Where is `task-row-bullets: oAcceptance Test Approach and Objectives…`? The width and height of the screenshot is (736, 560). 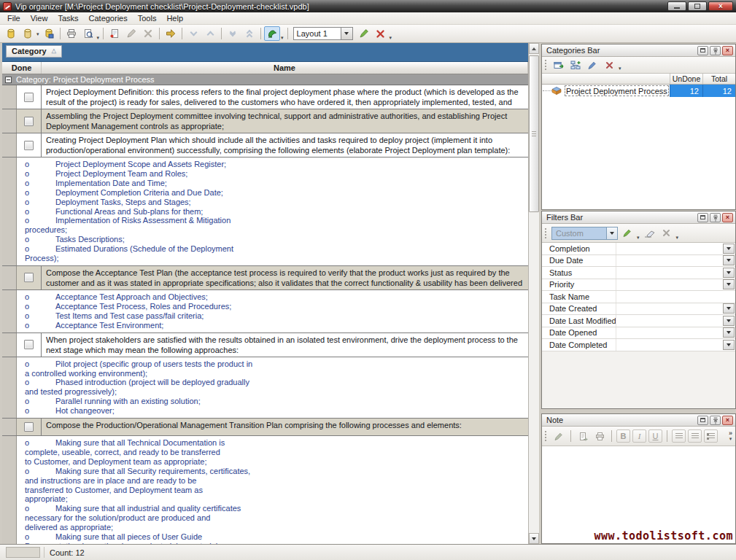
task-row-bullets: oAcceptance Test Approach and Objectives… is located at coordinates (266, 312).